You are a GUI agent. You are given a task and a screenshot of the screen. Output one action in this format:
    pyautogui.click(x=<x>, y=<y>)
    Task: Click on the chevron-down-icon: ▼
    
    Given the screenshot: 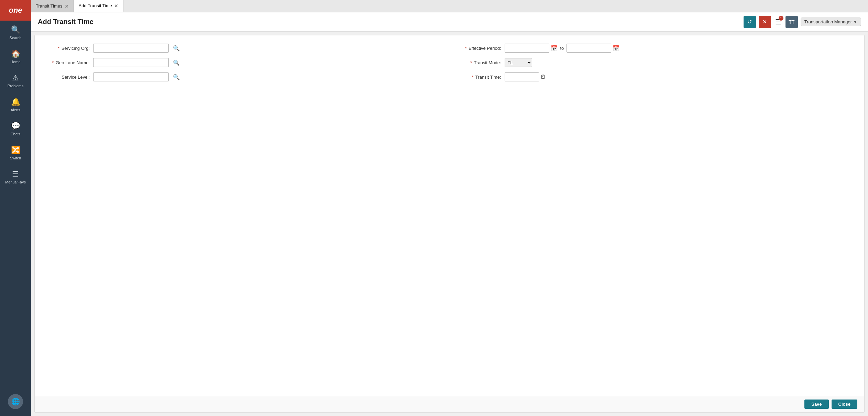 What is the action you would take?
    pyautogui.click(x=855, y=22)
    